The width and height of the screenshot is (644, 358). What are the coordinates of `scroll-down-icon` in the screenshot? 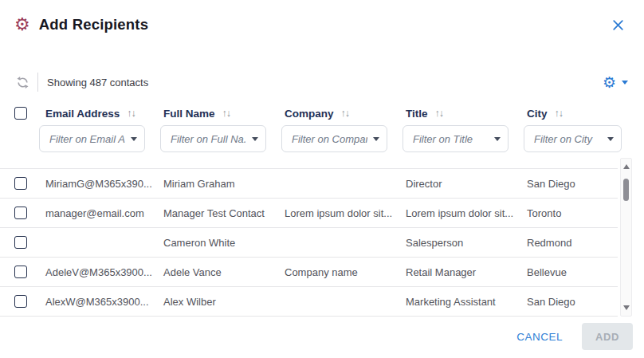 It's located at (626, 308).